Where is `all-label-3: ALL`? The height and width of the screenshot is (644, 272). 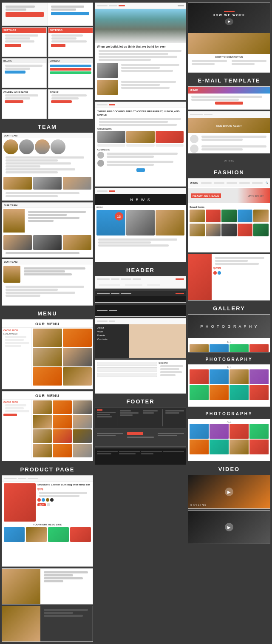 all-label-3: ALL is located at coordinates (229, 422).